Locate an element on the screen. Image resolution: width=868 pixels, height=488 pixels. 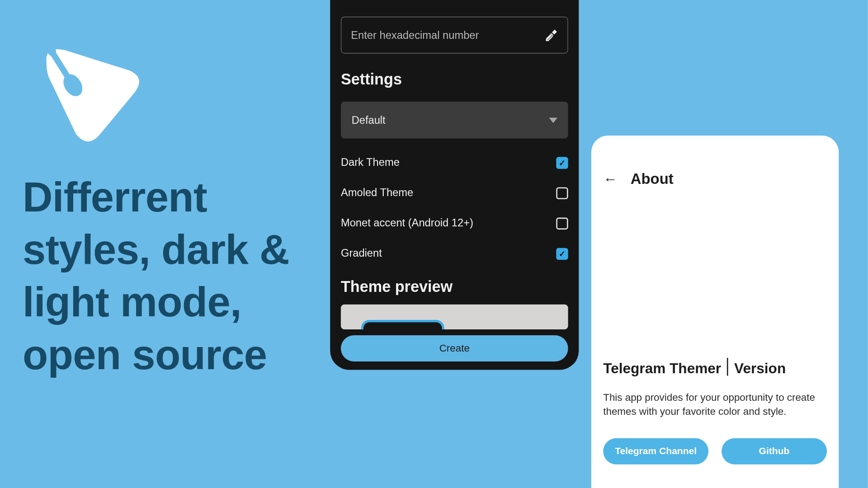
checkbox-dark-theme: ✓ is located at coordinates (562, 163).